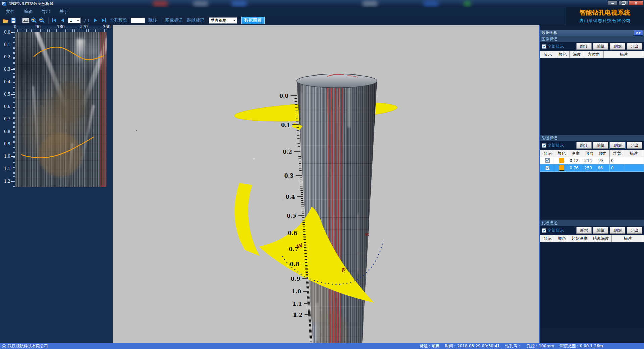 The image size is (644, 349). What do you see at coordinates (10, 12) in the screenshot?
I see `menu-file: 文件` at bounding box center [10, 12].